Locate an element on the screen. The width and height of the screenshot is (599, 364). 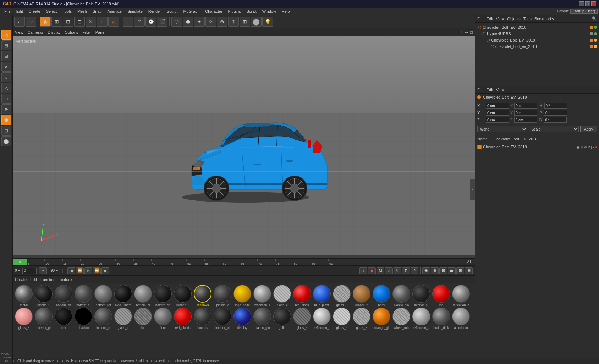
attr-icon-6: × is located at coordinates (596, 147).